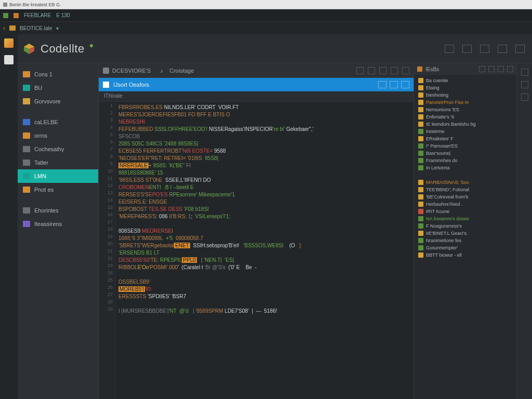 This screenshot has height=399, width=532. Describe the element at coordinates (16, 16) in the screenshot. I see `build-icon` at that location.